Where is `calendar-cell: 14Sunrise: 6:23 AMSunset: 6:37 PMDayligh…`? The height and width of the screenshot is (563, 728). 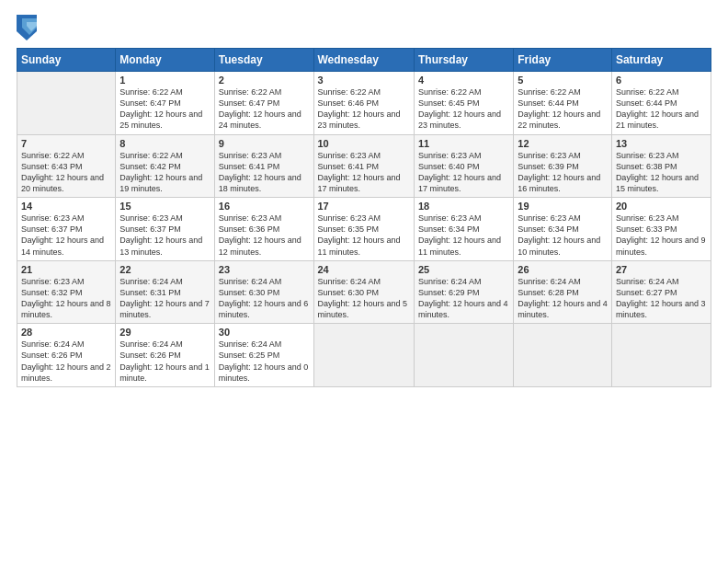
calendar-cell: 14Sunrise: 6:23 AMSunset: 6:37 PMDayligh… is located at coordinates (66, 230).